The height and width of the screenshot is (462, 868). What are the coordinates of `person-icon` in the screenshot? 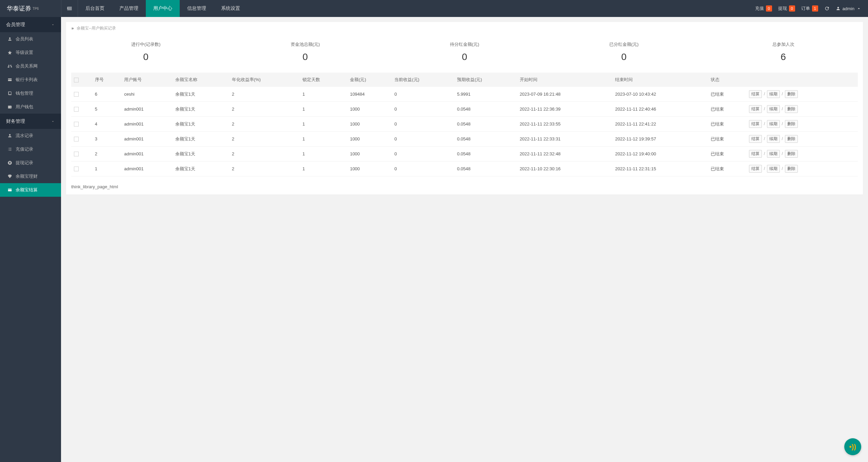 It's located at (10, 39).